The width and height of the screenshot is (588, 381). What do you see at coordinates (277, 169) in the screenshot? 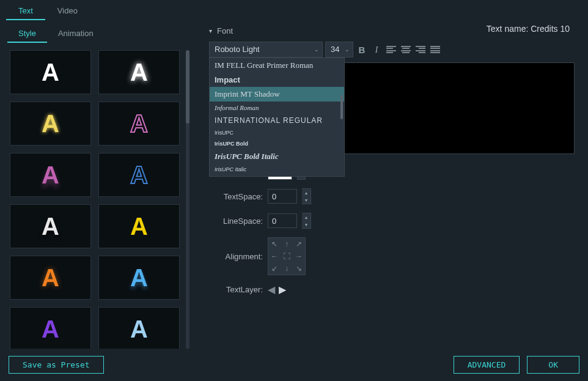
I see `font-option: IrisUPC Italic` at bounding box center [277, 169].